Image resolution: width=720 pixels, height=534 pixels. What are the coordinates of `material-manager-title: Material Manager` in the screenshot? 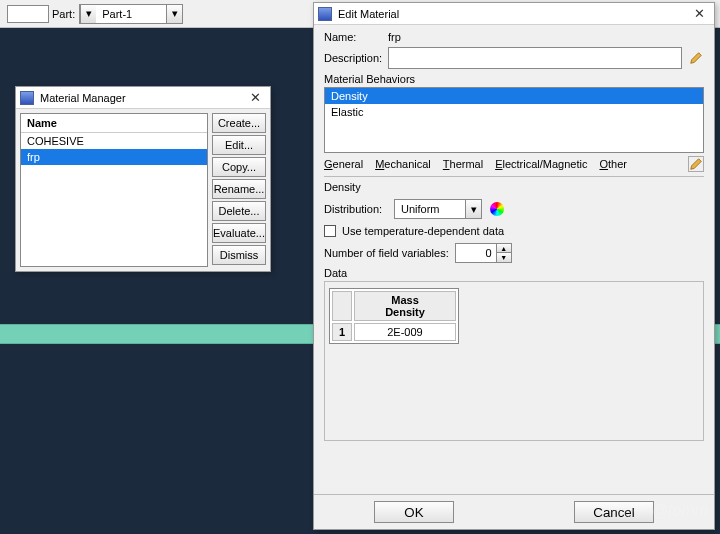 It's located at (142, 98).